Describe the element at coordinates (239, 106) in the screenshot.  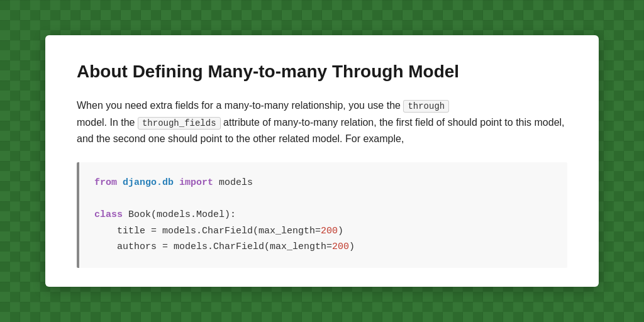
I see `body-text-part1: When you need extra fields for a many-to…` at that location.